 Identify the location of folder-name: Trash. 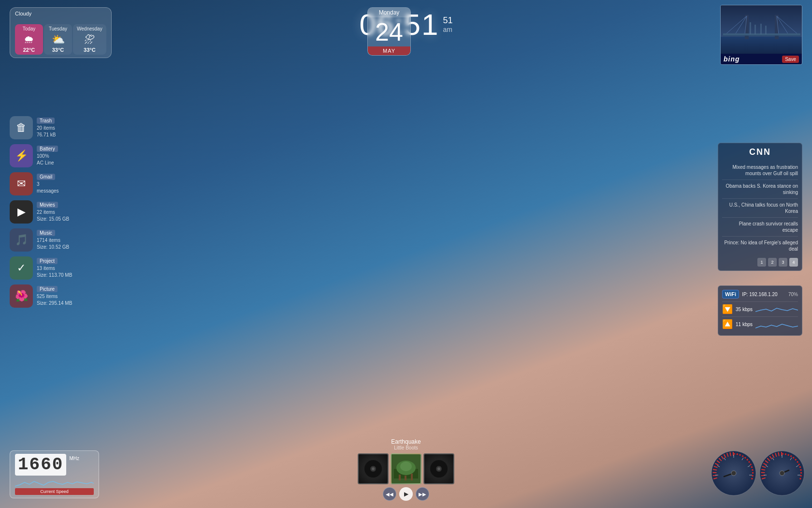
(45, 121).